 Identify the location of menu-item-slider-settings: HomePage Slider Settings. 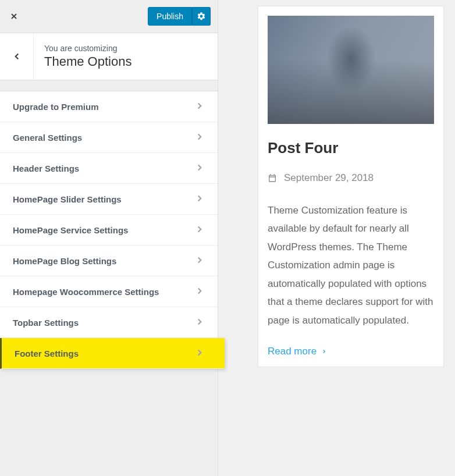
(109, 199).